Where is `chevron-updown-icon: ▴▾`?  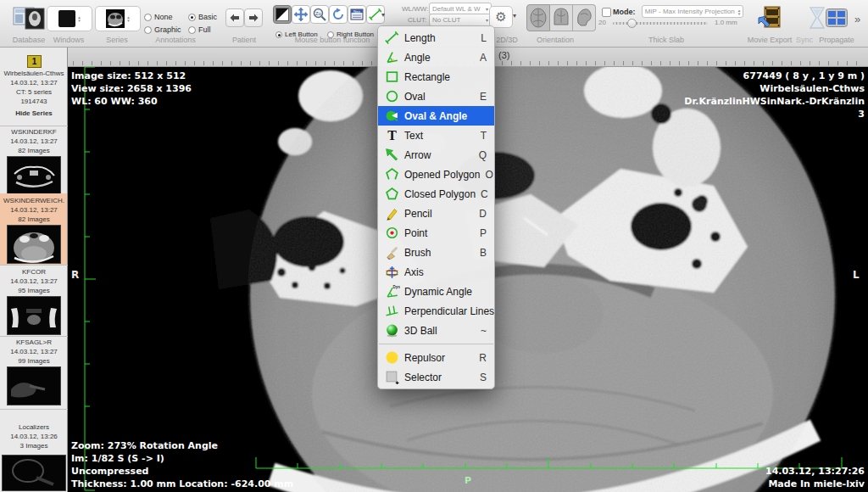 chevron-updown-icon: ▴▾ is located at coordinates (80, 19).